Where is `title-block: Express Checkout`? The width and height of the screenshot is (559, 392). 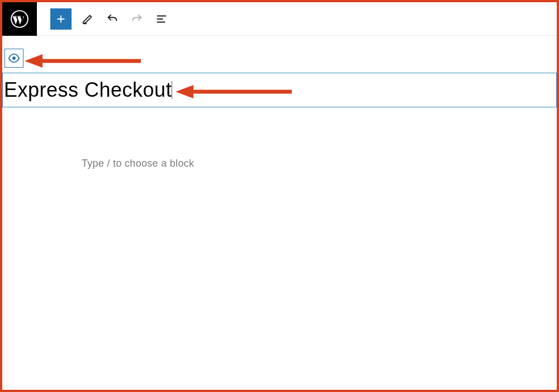
title-block: Express Checkout is located at coordinates (280, 90).